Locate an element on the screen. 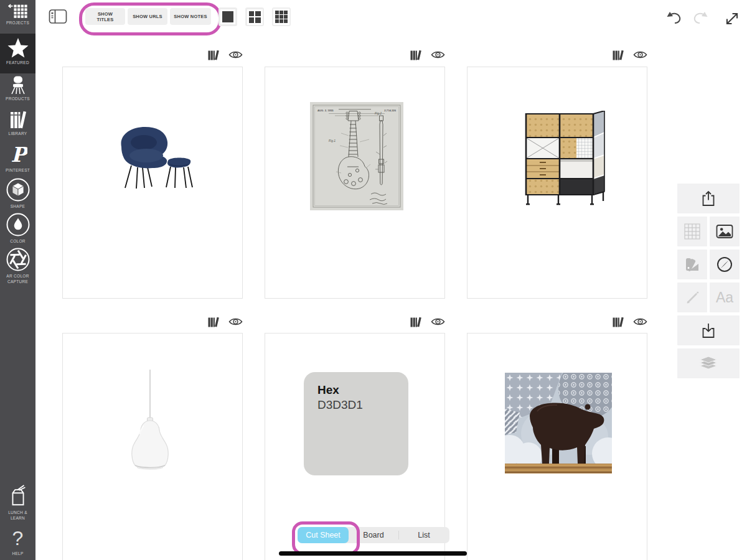 The height and width of the screenshot is (560, 747). show-notes-button: SHOW NOTES is located at coordinates (190, 16).